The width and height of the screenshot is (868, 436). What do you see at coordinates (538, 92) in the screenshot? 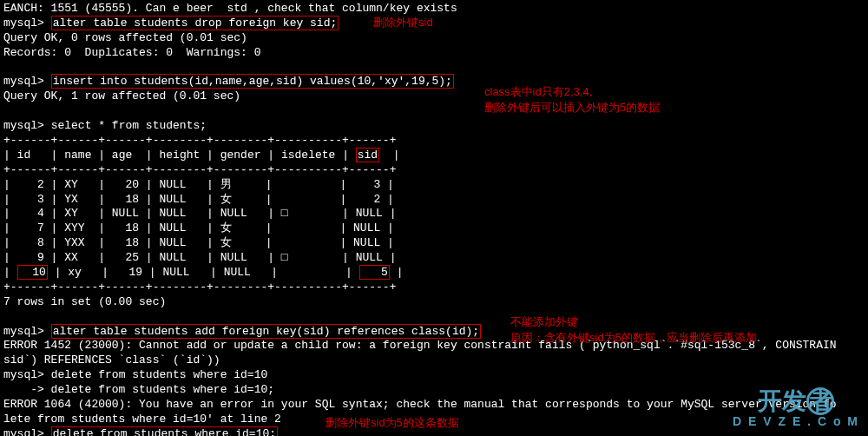
I see `annotation-2a: class表中id只有2,3,4,` at bounding box center [538, 92].